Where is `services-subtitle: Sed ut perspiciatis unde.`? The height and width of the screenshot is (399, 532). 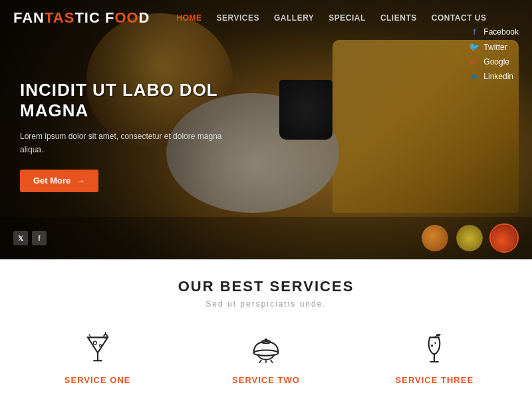 services-subtitle: Sed ut perspiciatis unde. is located at coordinates (266, 304).